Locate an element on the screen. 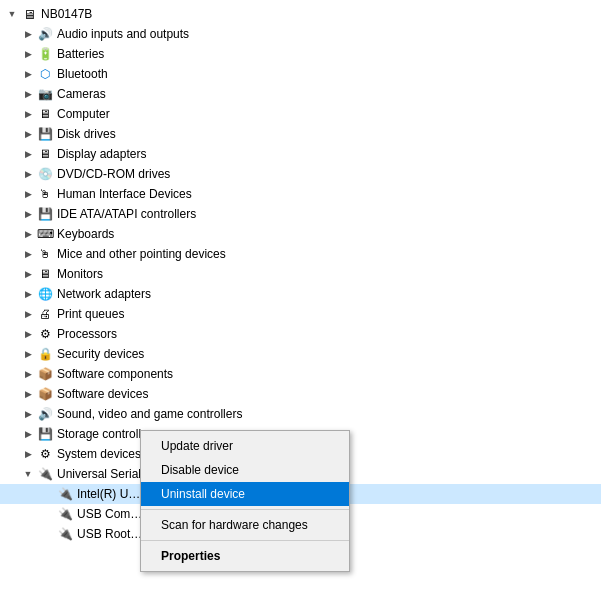 Image resolution: width=601 pixels, height=598 pixels. item-label: IDE ATA/ATAPI controllers is located at coordinates (126, 214).